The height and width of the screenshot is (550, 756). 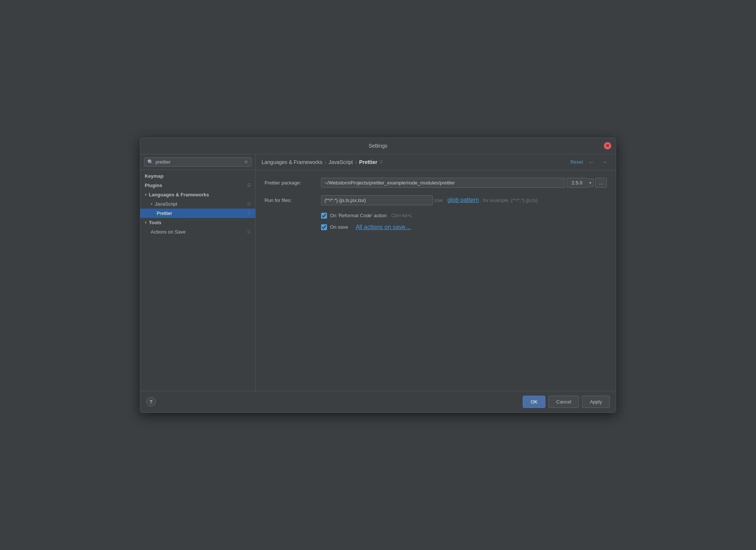 What do you see at coordinates (291, 200) in the screenshot?
I see `files-label: Run for files:` at bounding box center [291, 200].